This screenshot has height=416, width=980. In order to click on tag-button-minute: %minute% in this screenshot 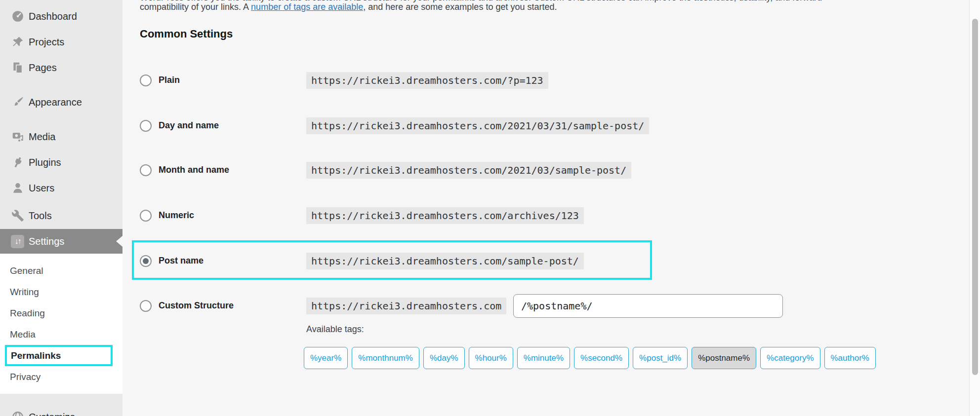, I will do `click(543, 358)`.